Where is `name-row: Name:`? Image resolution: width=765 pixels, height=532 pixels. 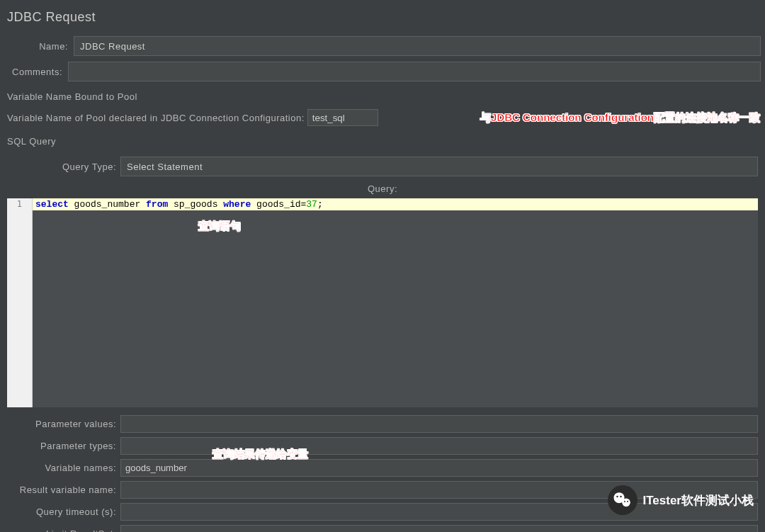 name-row: Name: is located at coordinates (382, 46).